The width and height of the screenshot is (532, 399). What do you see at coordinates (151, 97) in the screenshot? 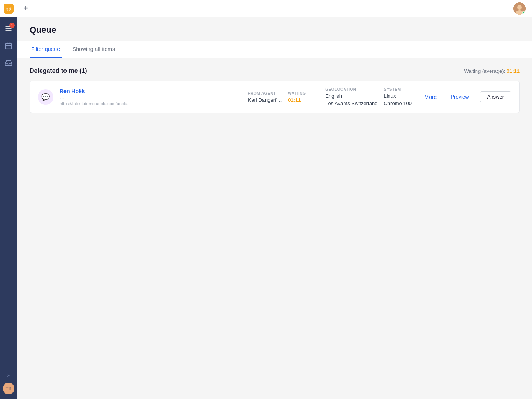
I see `queue-item-info: Ren Hoëk -.- https://latest.demo.unblu.c…` at bounding box center [151, 97].